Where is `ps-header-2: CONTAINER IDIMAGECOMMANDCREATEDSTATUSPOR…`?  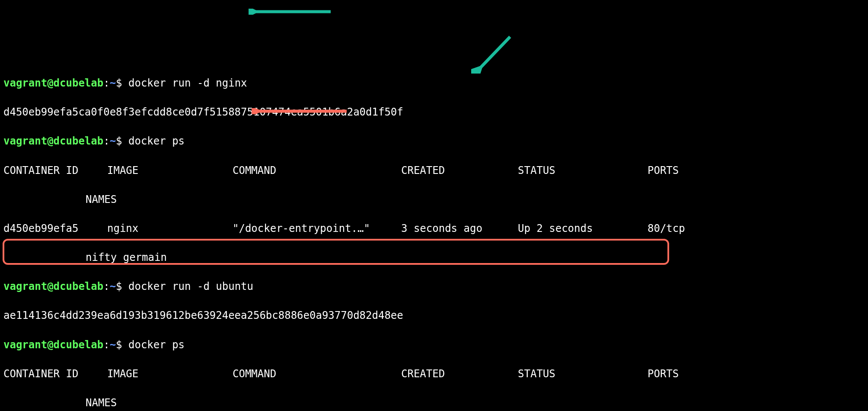
ps-header-2: CONTAINER IDIMAGECOMMANDCREATEDSTATUSPOR… is located at coordinates (434, 374).